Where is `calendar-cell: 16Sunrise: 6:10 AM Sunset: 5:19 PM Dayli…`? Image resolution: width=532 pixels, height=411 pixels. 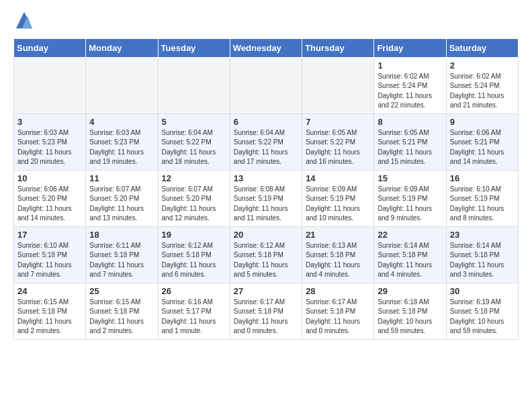 calendar-cell: 16Sunrise: 6:10 AM Sunset: 5:19 PM Dayli… is located at coordinates (482, 198).